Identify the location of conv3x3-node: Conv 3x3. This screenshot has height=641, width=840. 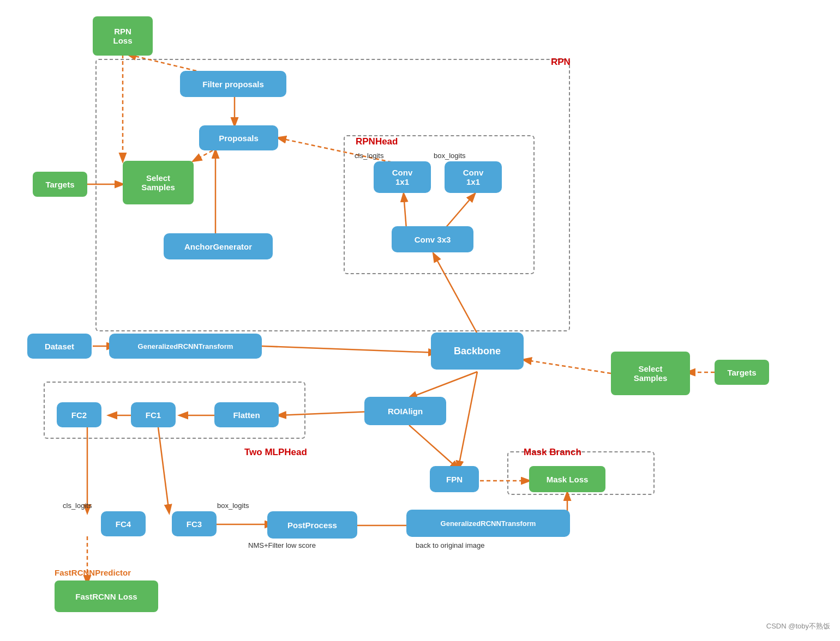
(433, 239).